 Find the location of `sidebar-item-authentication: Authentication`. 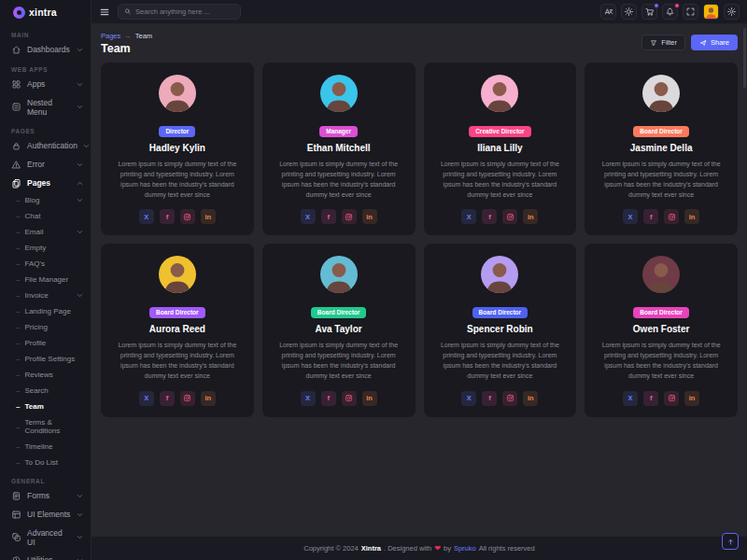

sidebar-item-authentication: Authentication is located at coordinates (45, 146).